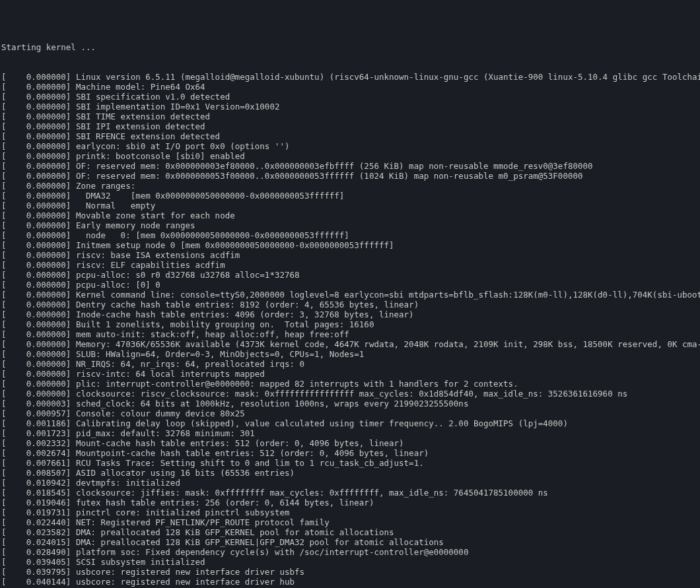 This screenshot has height=588, width=700. Describe the element at coordinates (350, 542) in the screenshot. I see `kernel-log-line: [ 0.024015] DMA: preallocated 128 KiB GF…` at that location.